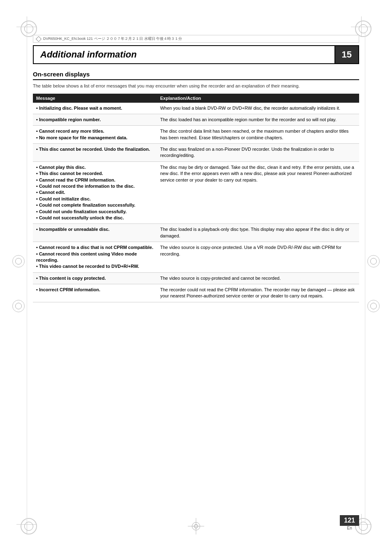  I want to click on table-row: • Incompatible or unreadable disc.The di…, so click(196, 233).